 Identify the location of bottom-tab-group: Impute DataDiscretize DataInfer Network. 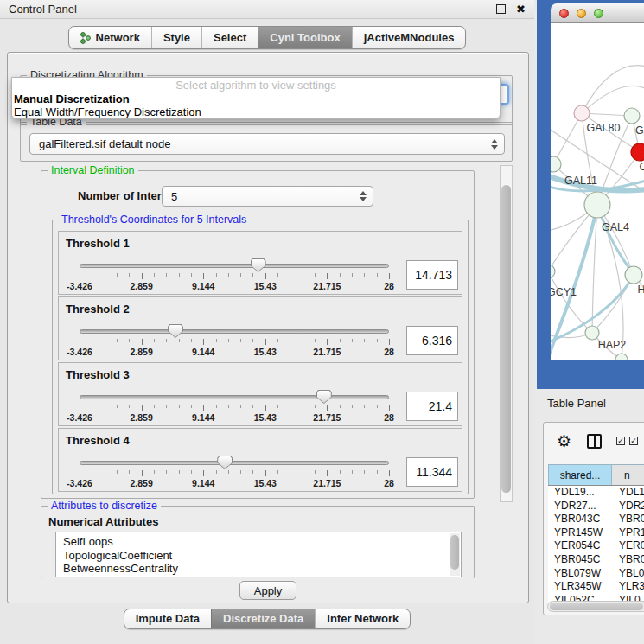
(268, 619).